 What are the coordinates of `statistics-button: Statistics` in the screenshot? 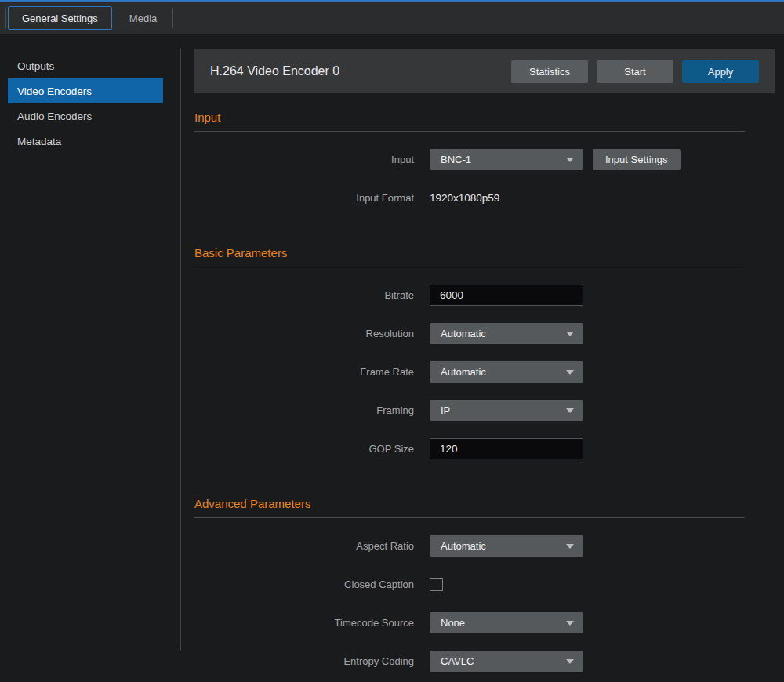 It's located at (550, 72).